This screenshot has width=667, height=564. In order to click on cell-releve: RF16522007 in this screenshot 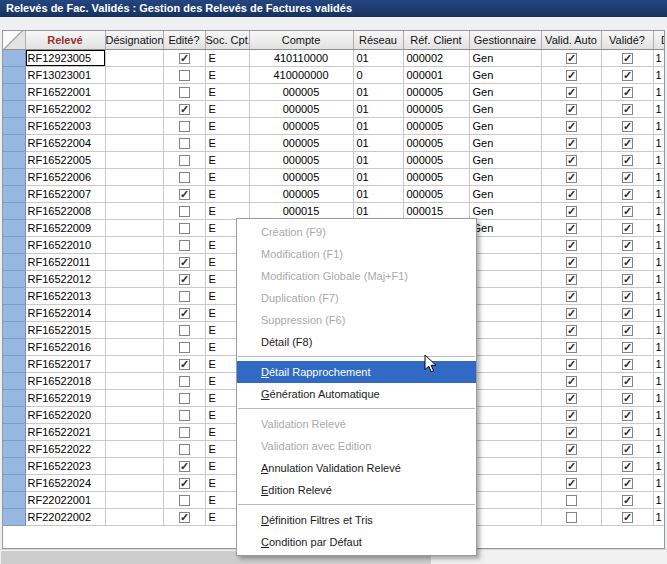, I will do `click(65, 194)`.